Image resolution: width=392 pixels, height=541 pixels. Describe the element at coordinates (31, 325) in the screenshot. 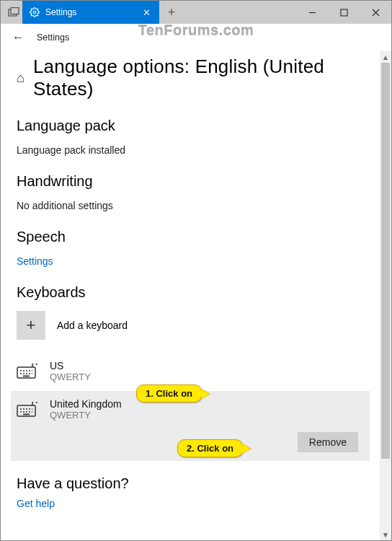

I see `plus-icon: +` at that location.